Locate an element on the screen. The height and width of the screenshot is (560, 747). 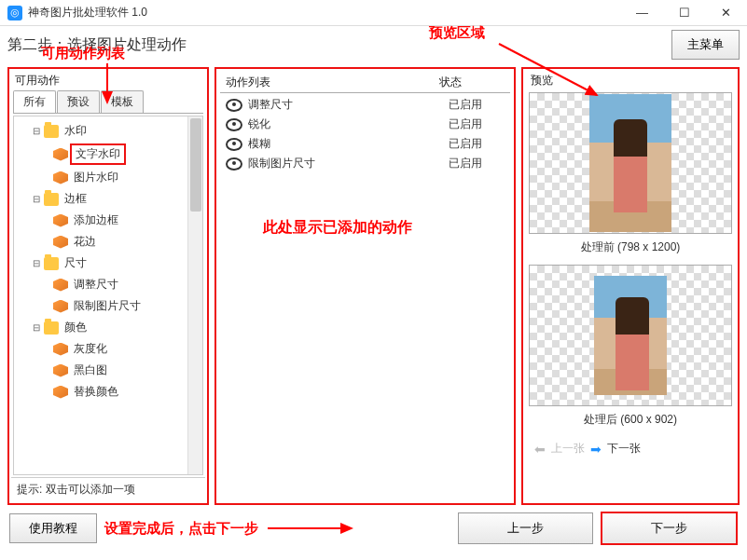
preview-nav: ⬅ 上一张 ➡ 下一张 is located at coordinates (630, 449).